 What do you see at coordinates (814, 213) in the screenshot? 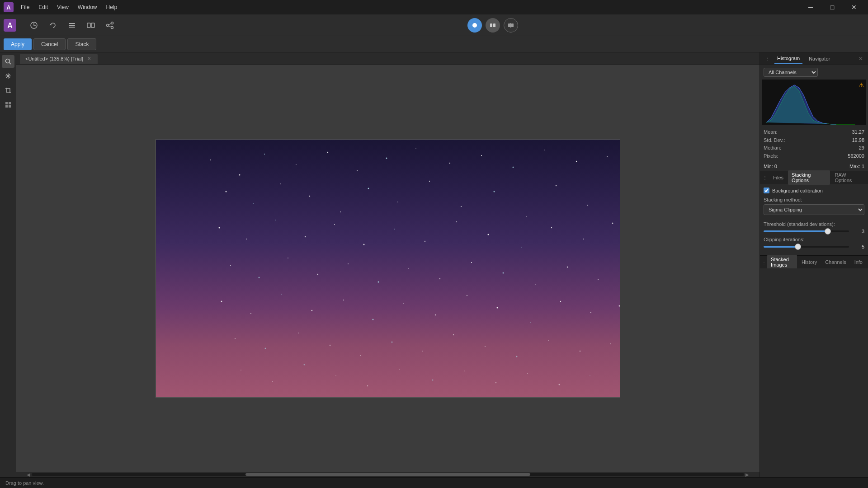
I see `panel-tabs-section: ⋮ Files Stacking Options RAW Options Bac…` at bounding box center [814, 213].